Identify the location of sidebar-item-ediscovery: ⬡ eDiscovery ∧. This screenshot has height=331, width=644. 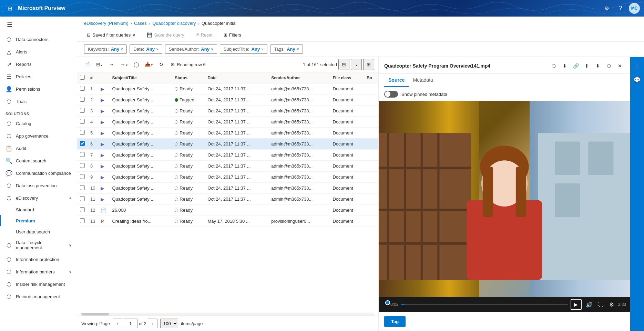
(39, 198).